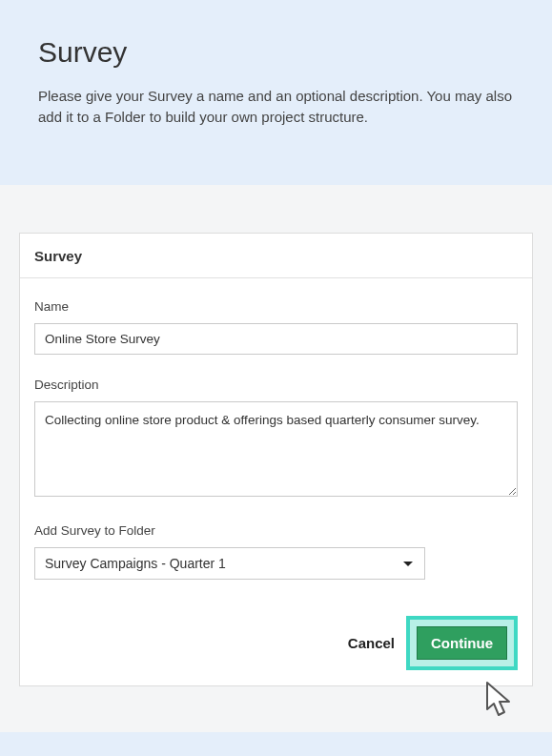 This screenshot has width=552, height=756. Describe the element at coordinates (276, 339) in the screenshot. I see `name-input` at that location.